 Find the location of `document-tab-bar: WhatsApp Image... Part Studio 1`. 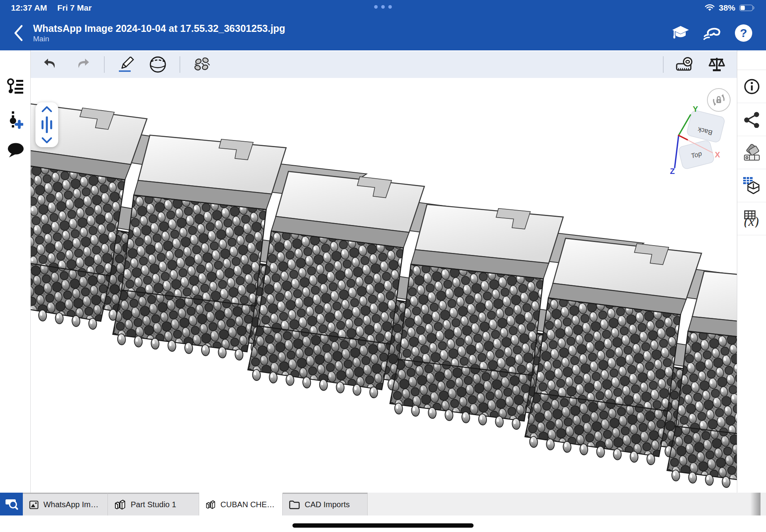

document-tab-bar: WhatsApp Image... Part Studio 1 is located at coordinates (383, 504).